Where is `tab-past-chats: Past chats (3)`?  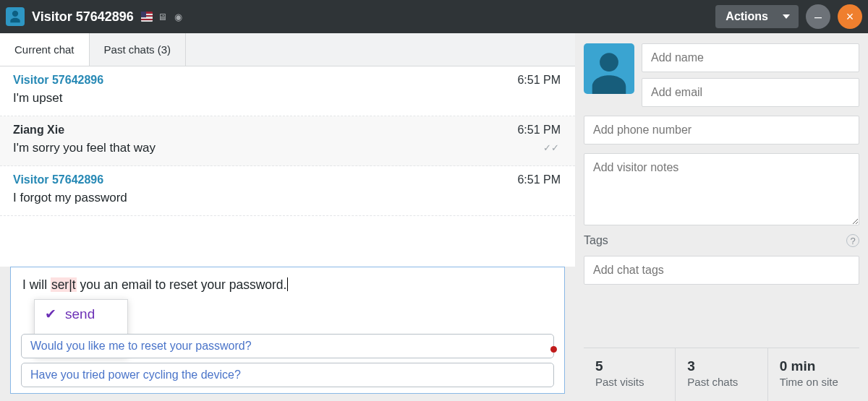 tab-past-chats: Past chats (3) is located at coordinates (138, 49).